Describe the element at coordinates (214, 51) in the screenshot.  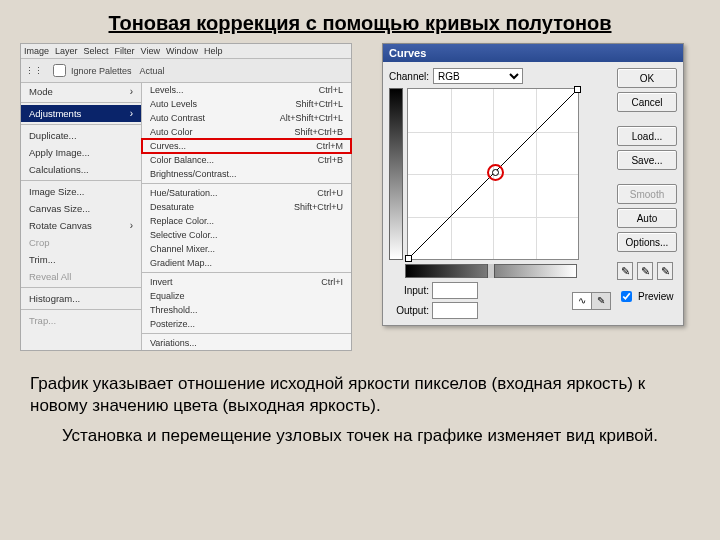
I see `menu-help: Help` at that location.